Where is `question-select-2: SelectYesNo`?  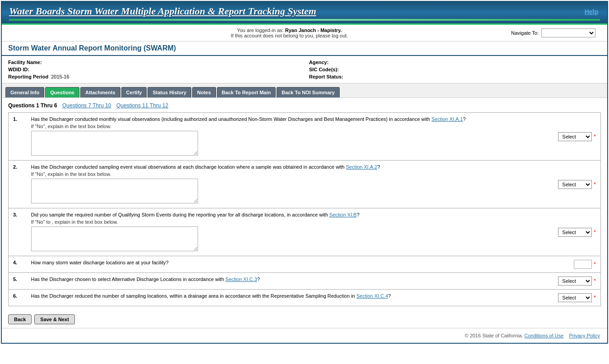
question-select-2: SelectYesNo is located at coordinates (575, 184).